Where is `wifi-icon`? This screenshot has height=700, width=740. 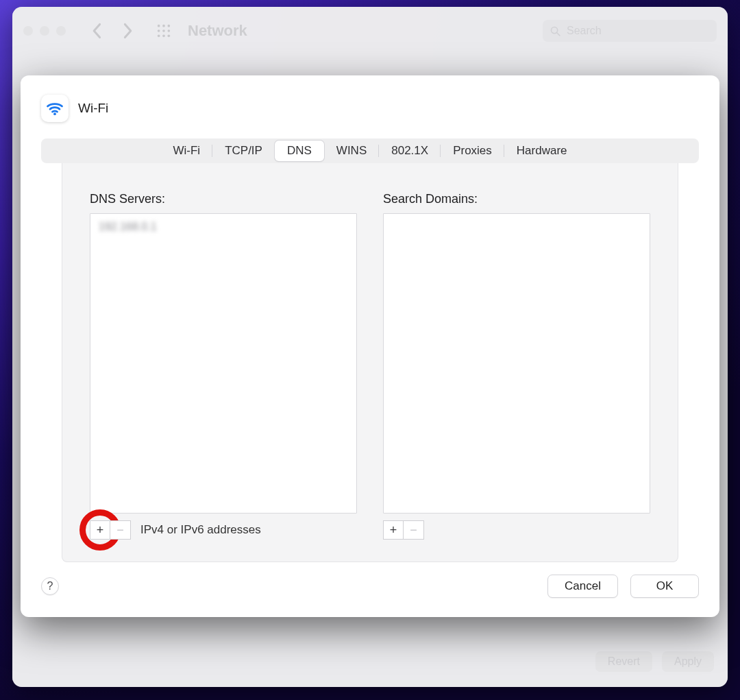
wifi-icon is located at coordinates (55, 108).